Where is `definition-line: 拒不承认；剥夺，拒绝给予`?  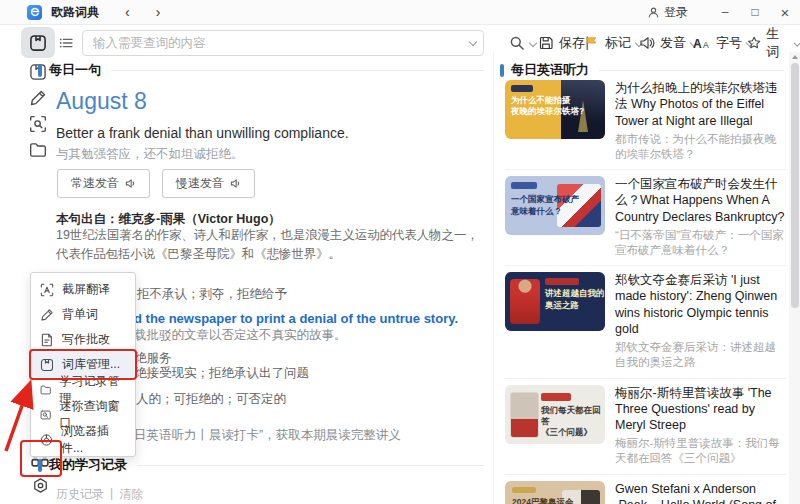 definition-line: 拒不承认；剥夺，拒绝给予 is located at coordinates (212, 294).